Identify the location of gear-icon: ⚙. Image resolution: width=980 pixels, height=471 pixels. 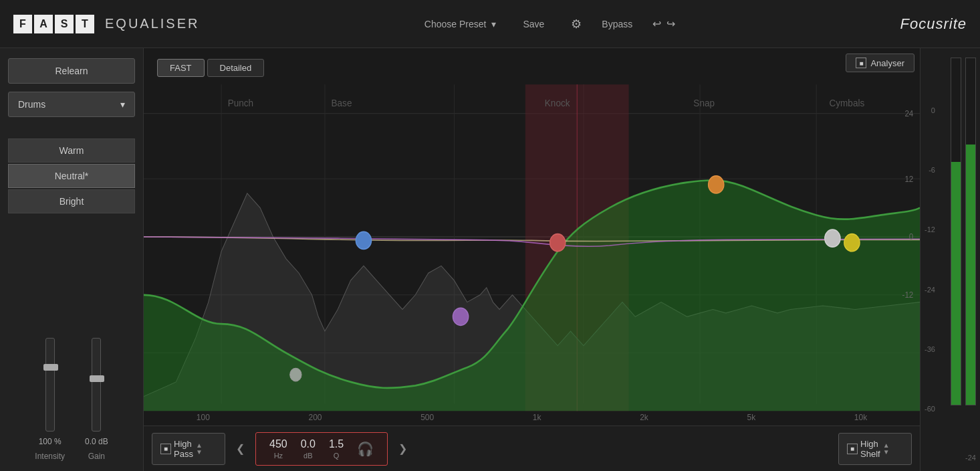
(576, 24).